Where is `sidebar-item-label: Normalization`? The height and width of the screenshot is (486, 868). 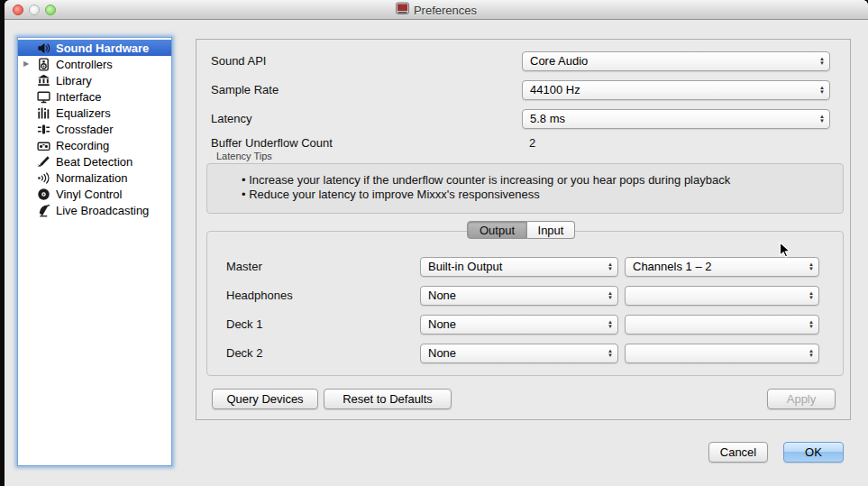
sidebar-item-label: Normalization is located at coordinates (92, 179).